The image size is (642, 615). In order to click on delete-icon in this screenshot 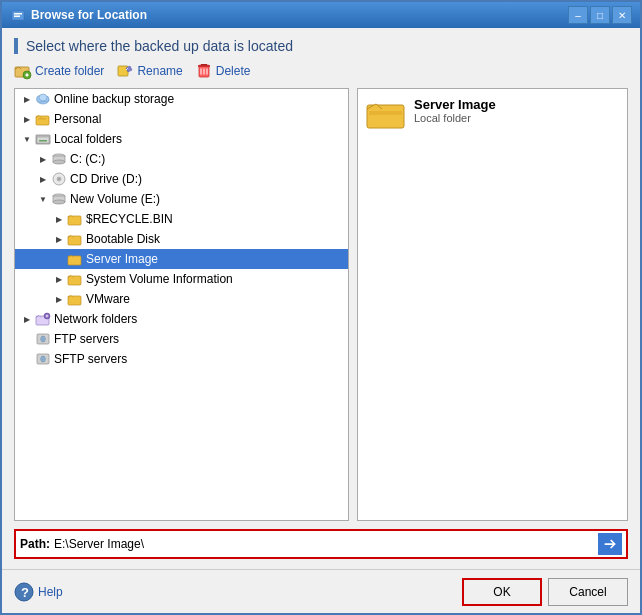, I will do `click(204, 71)`.